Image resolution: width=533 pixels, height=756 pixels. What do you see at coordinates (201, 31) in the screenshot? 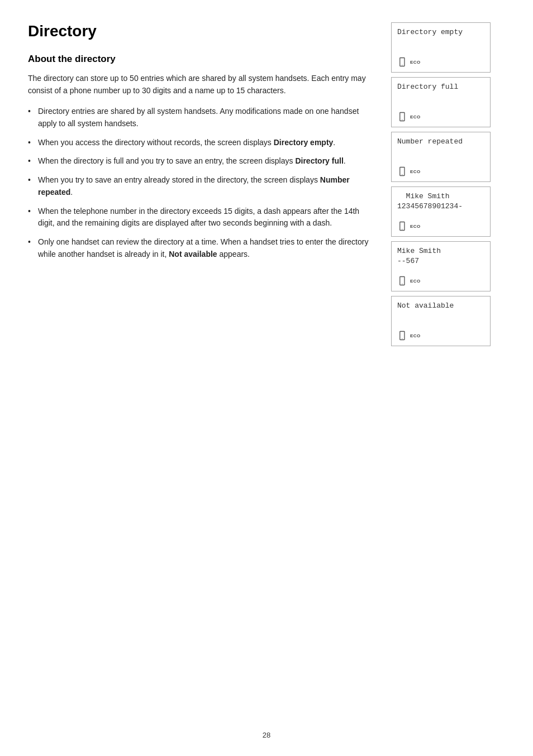
I see `page-title: Directory` at bounding box center [201, 31].